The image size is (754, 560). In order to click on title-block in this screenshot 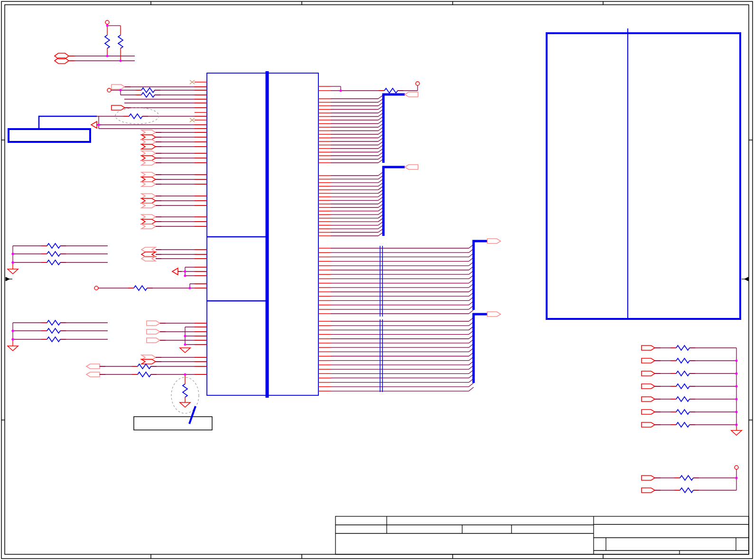, I will do `click(542, 535)`.